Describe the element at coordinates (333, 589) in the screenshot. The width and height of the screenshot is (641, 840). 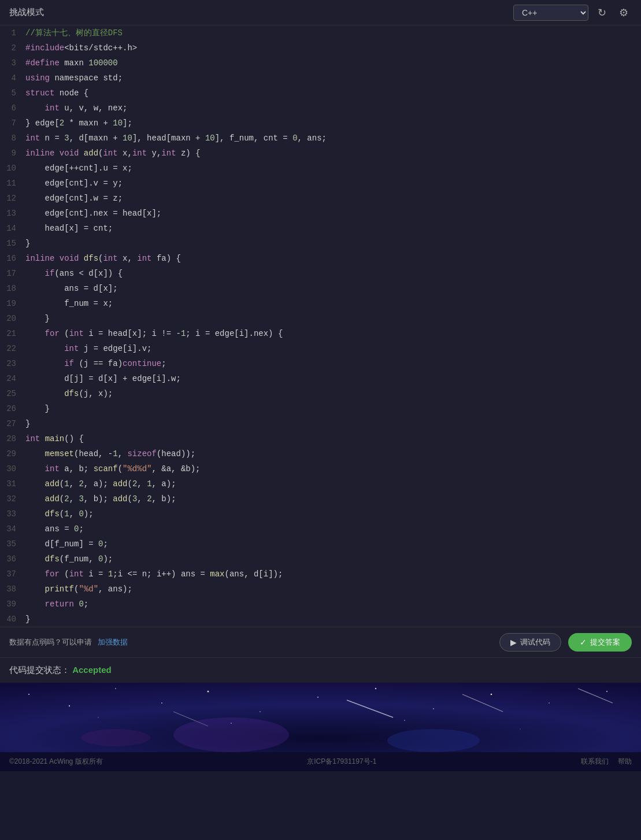
I see `line-content-38: printf("%d", ans);` at that location.